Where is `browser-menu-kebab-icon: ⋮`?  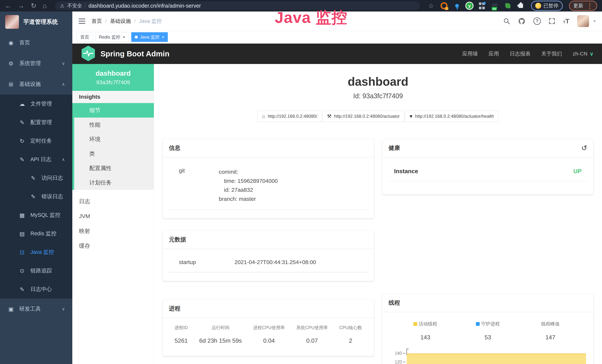 browser-menu-kebab-icon: ⋮ is located at coordinates (590, 6).